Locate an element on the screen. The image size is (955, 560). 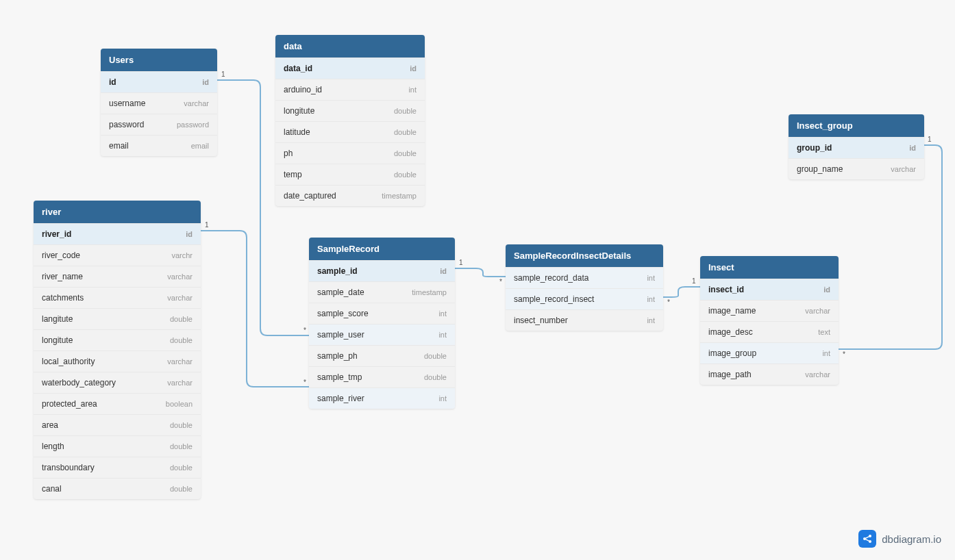
table-row: areadouble is located at coordinates (117, 424).